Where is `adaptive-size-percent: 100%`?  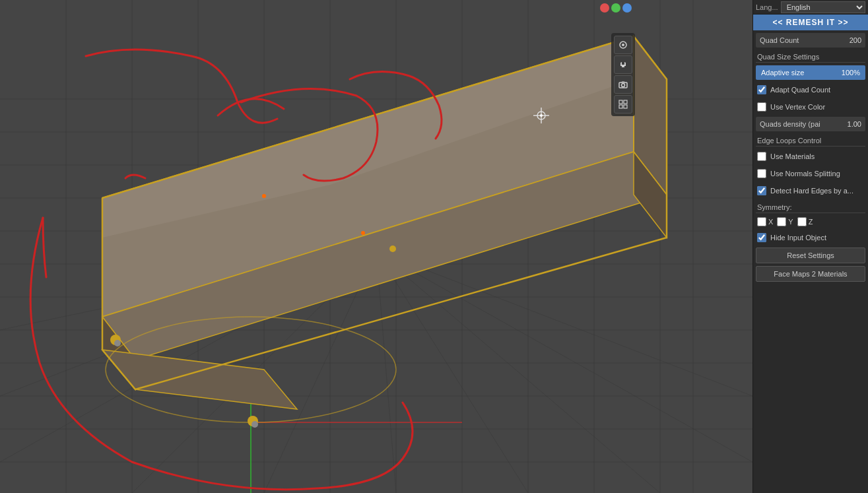
adaptive-size-percent: 100% is located at coordinates (851, 73).